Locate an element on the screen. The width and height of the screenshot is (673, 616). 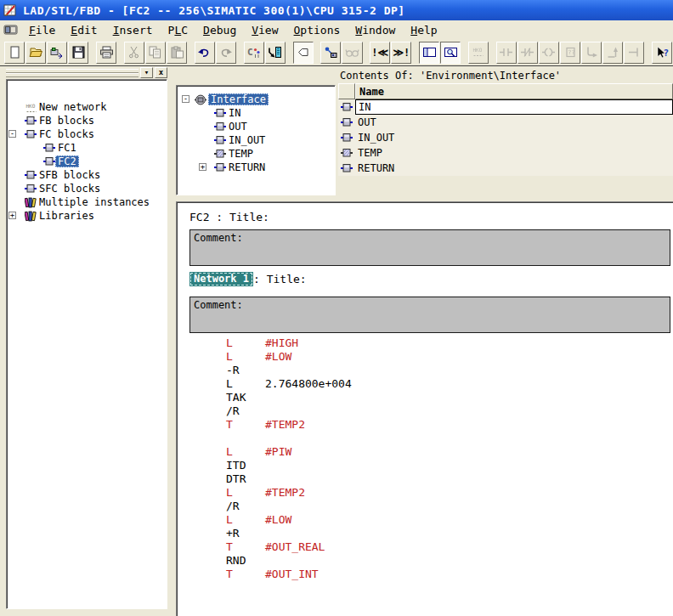
interface-tree: -InterfaceINOUTIN_OUTTEMP+RETURN is located at coordinates (256, 140).